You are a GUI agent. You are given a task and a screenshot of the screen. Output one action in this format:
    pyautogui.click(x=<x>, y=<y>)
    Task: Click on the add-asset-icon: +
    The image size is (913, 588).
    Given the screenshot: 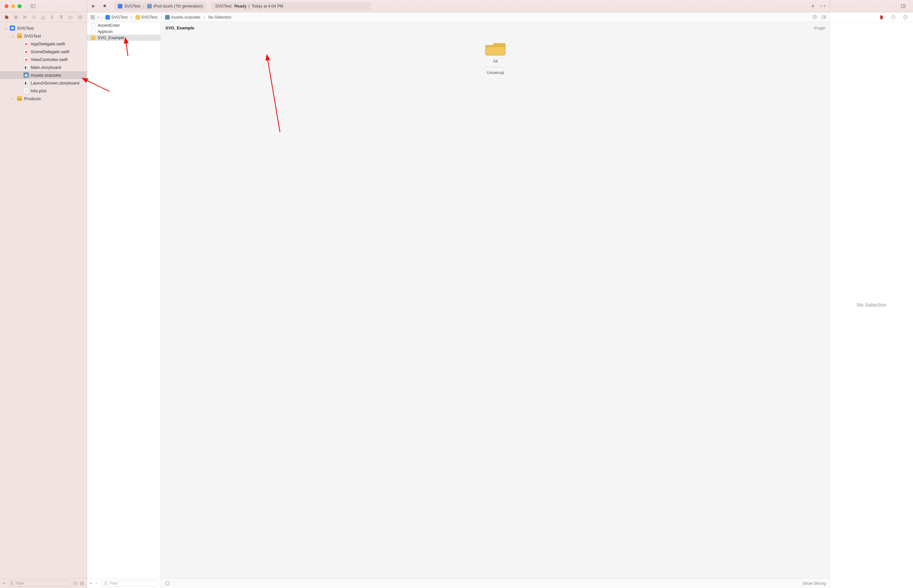 What is the action you would take?
    pyautogui.click(x=91, y=583)
    